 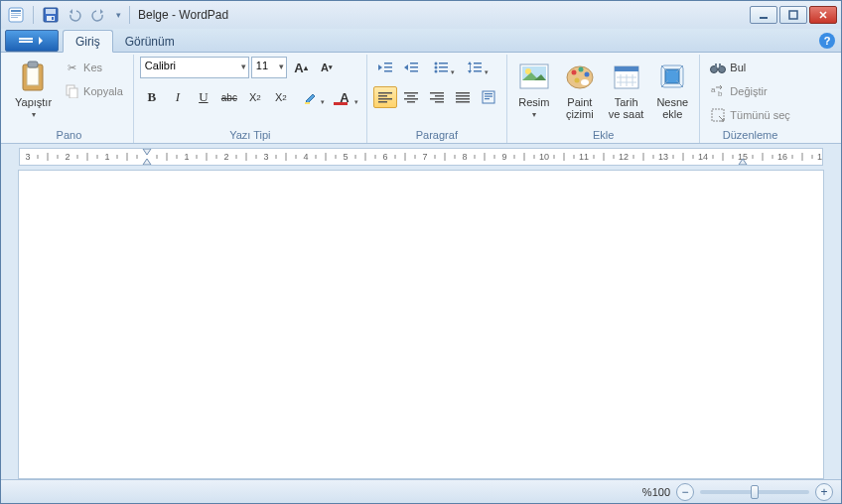 I want to click on strikethrough-button: abc, so click(x=229, y=97).